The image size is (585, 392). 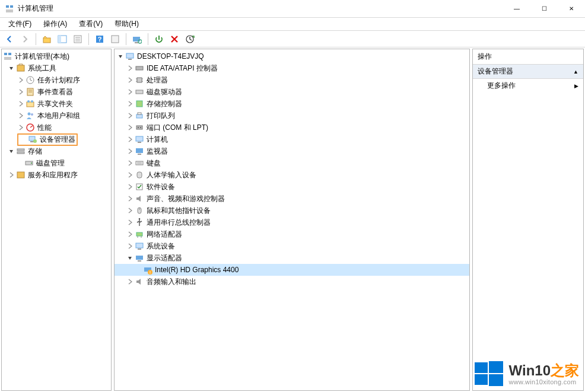 What do you see at coordinates (501, 85) in the screenshot?
I see `actions-more-label: 更多操作` at bounding box center [501, 85].